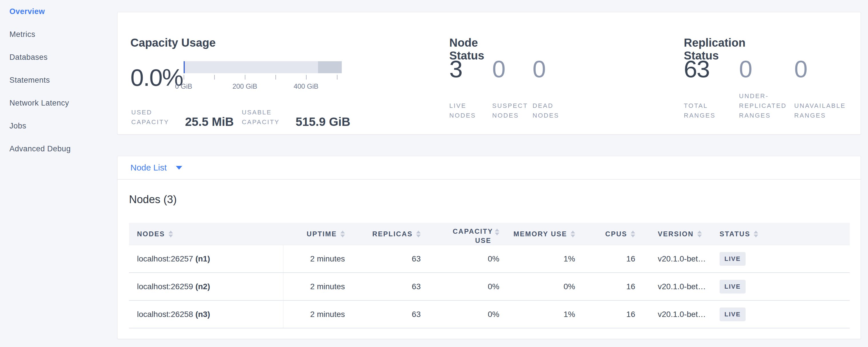 Image resolution: width=868 pixels, height=347 pixels. Describe the element at coordinates (540, 234) in the screenshot. I see `column-header-memory-use: MEMORY USE` at that location.